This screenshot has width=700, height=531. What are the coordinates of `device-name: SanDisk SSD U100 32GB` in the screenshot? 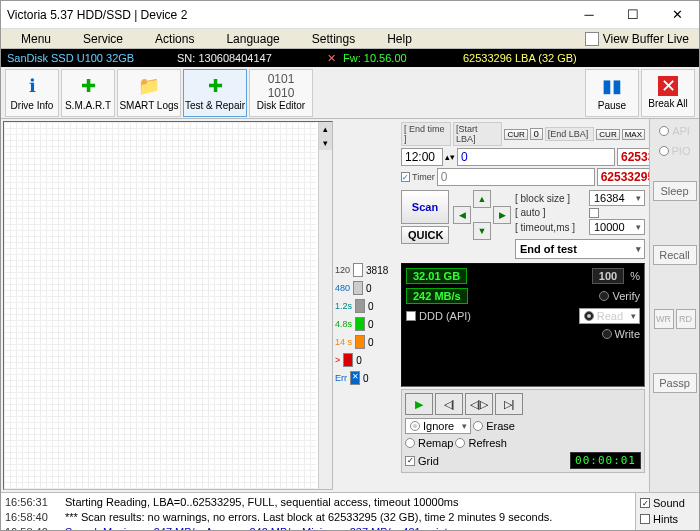 It's located at (86, 58).